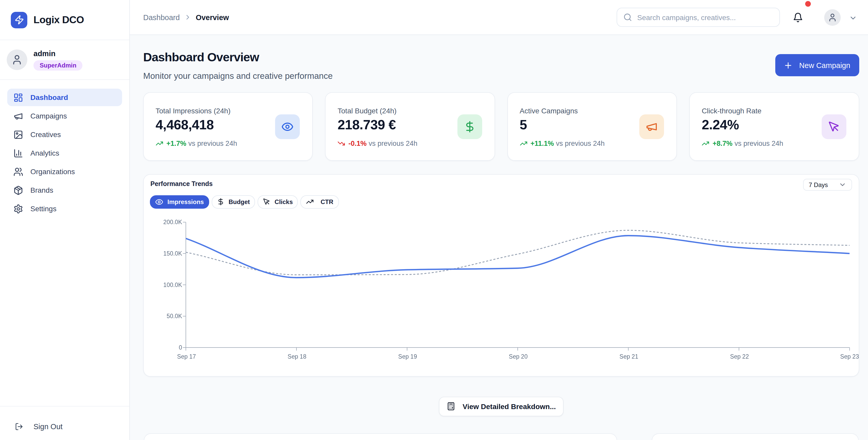 The height and width of the screenshot is (440, 868). I want to click on svg-text: Sep 22, so click(740, 356).